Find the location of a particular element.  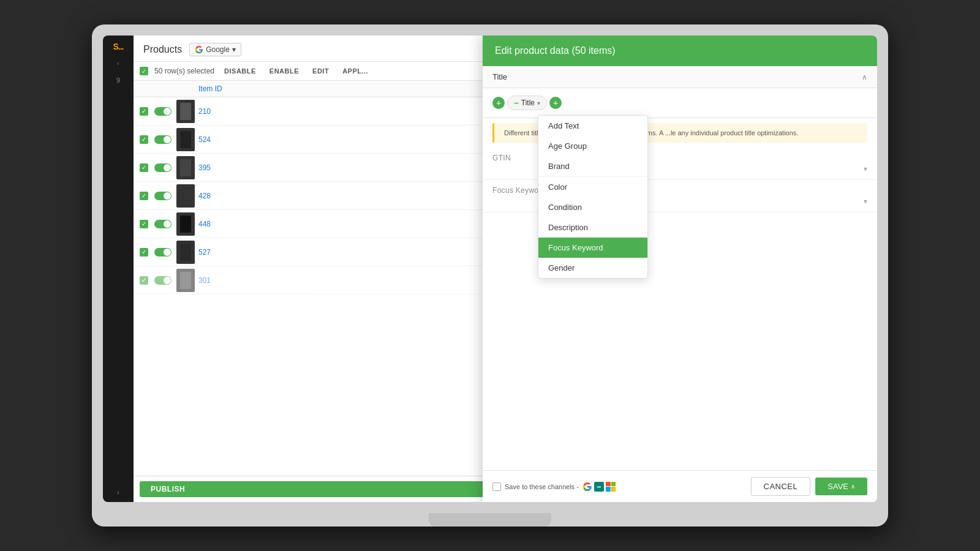

item-id-header: Item ID is located at coordinates (211, 89).